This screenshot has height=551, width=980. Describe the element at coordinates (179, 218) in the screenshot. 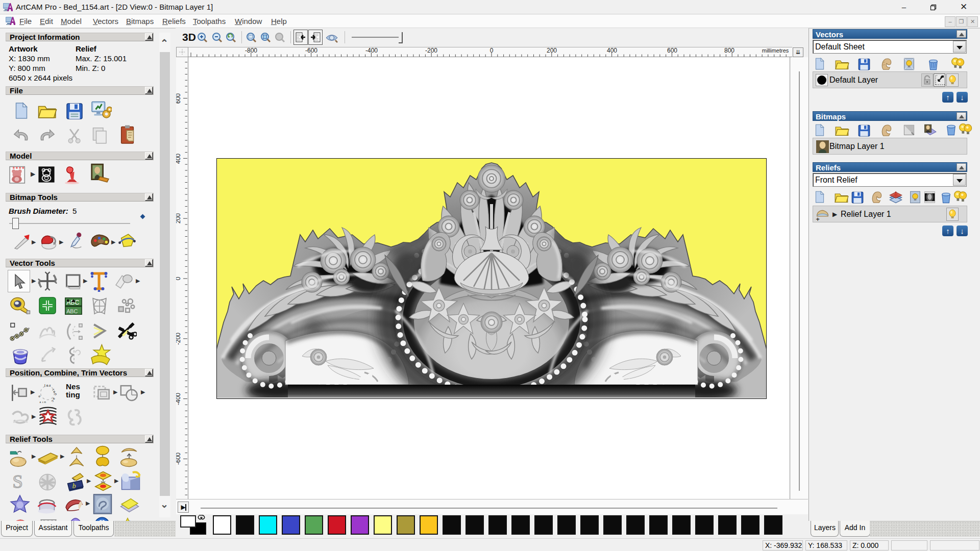

I see `svg-text: 200` at that location.